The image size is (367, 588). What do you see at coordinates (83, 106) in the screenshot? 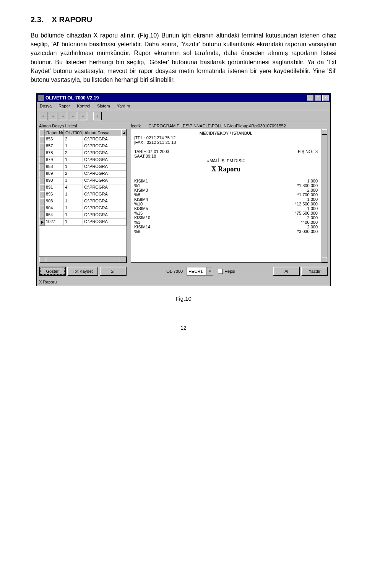
I see `menu-kontrol: Kontrol` at bounding box center [83, 106].